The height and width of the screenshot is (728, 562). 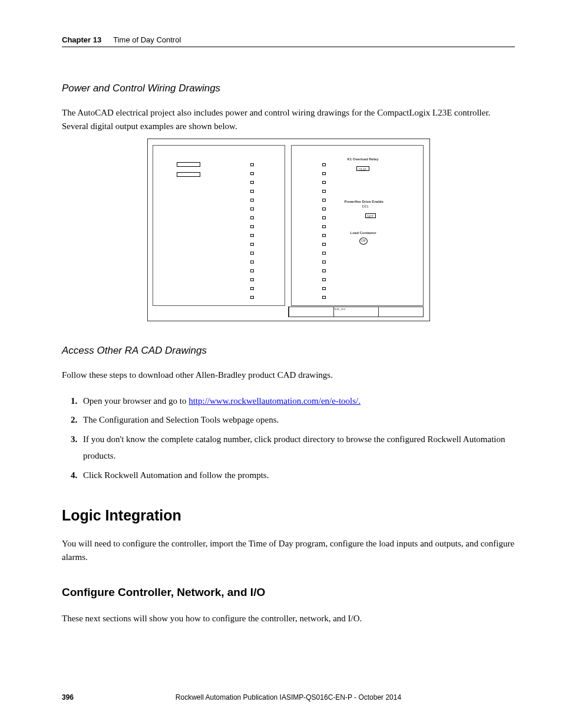 What do you see at coordinates (289, 592) in the screenshot?
I see `heading-configure-controller: Configure Controller, Network, and I/O` at bounding box center [289, 592].